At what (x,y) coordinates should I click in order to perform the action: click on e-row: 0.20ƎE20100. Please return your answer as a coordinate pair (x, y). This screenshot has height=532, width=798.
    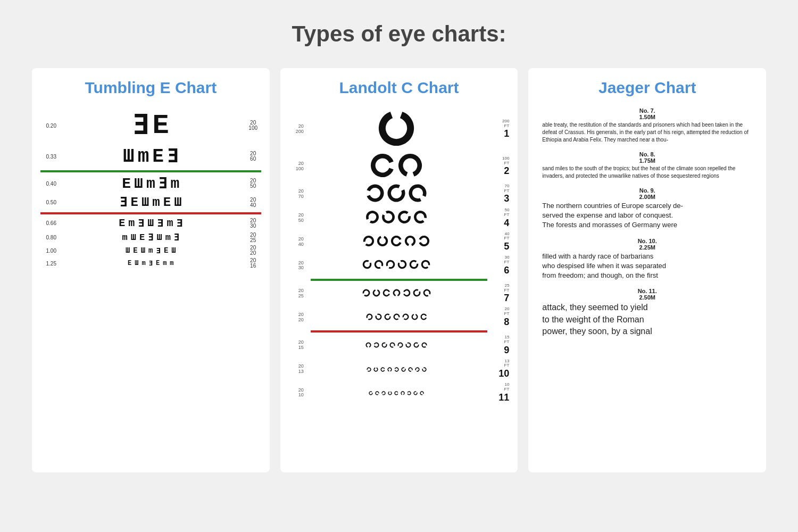
    Looking at the image, I should click on (151, 126).